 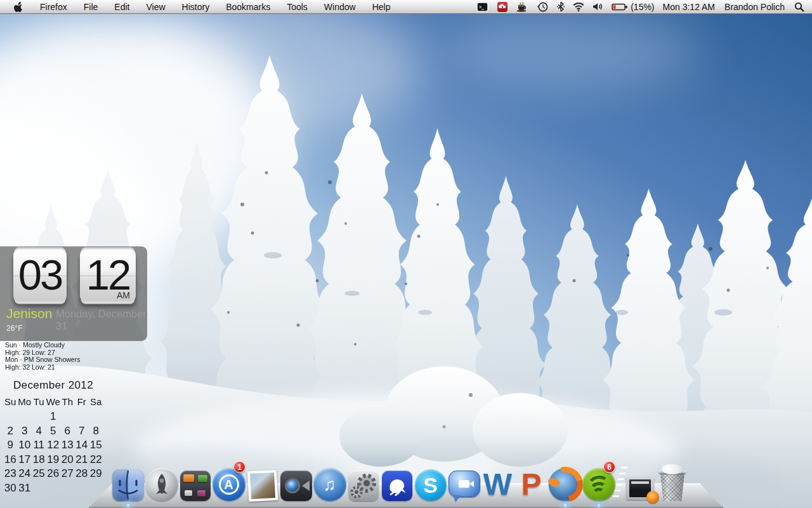 What do you see at coordinates (10, 460) in the screenshot?
I see `calendar-day: 16` at bounding box center [10, 460].